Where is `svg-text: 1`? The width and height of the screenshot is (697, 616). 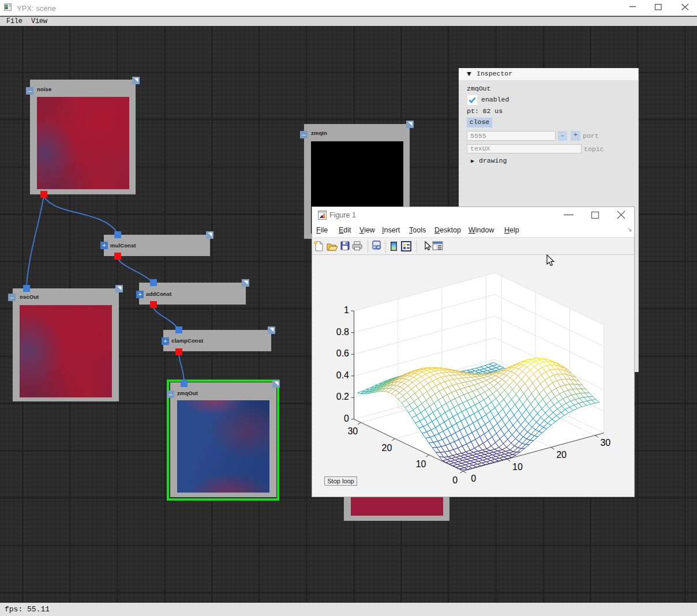
svg-text: 1 is located at coordinates (346, 310).